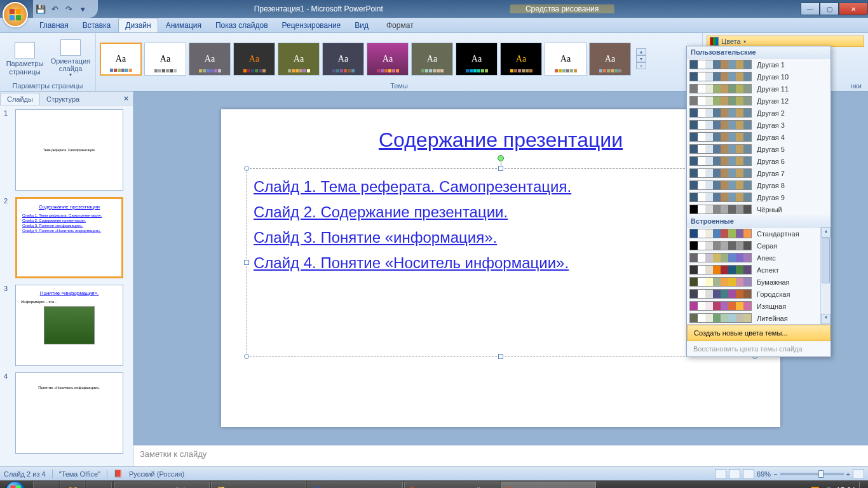 The width and height of the screenshot is (868, 488). Describe the element at coordinates (759, 294) in the screenshot. I see `color-scheme-row: Городская` at that location.